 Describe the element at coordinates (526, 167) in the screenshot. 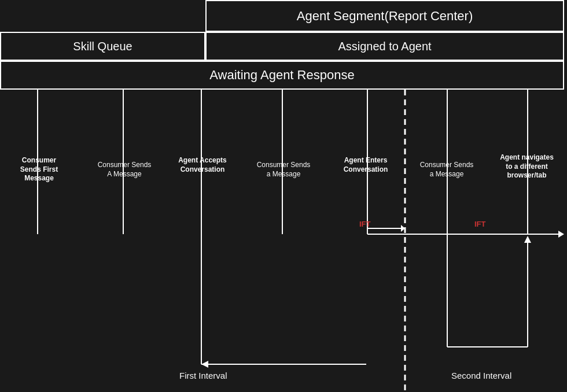

I see `event-label-e7: Agent navigates to a different browser/t…` at that location.